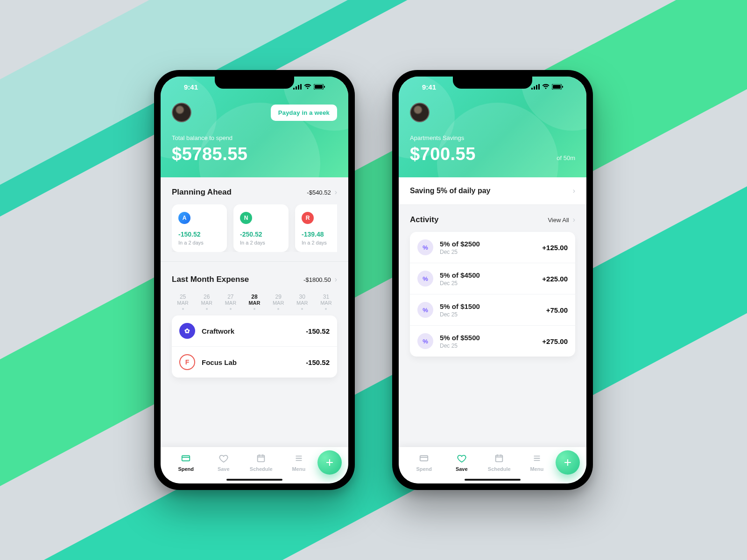  Describe the element at coordinates (254, 362) in the screenshot. I see `transaction-row: F Focus Lab -150.52` at that location.